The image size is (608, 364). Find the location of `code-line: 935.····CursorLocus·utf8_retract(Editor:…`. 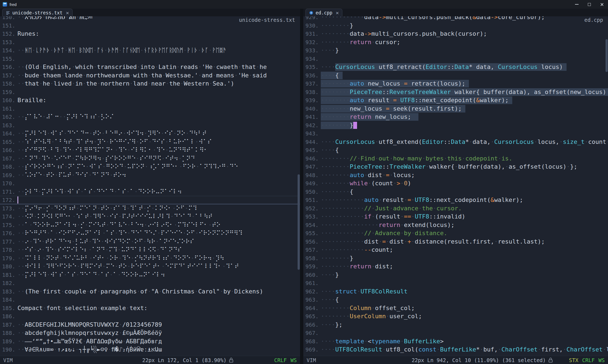

code-line: 935.····CursorLocus·utf8_retract(Editor:… is located at coordinates (456, 67).